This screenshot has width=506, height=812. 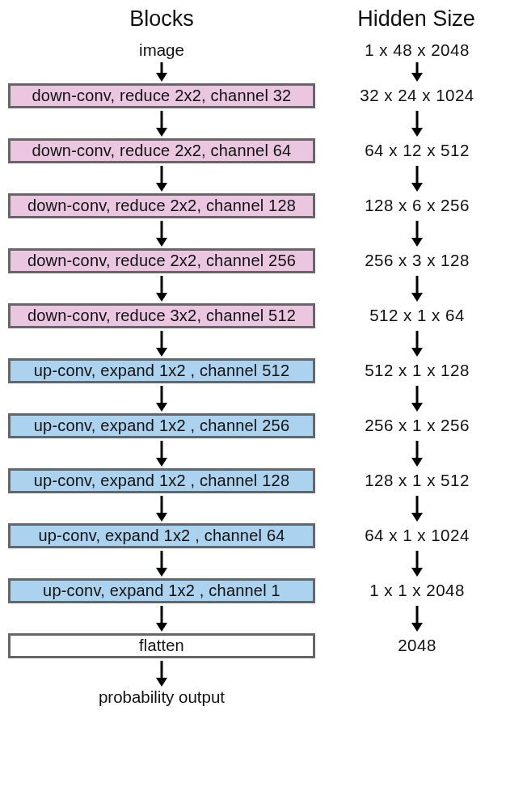 What do you see at coordinates (417, 535) in the screenshot?
I see `hidden-size-value: 64 x 1 x 1024` at bounding box center [417, 535].